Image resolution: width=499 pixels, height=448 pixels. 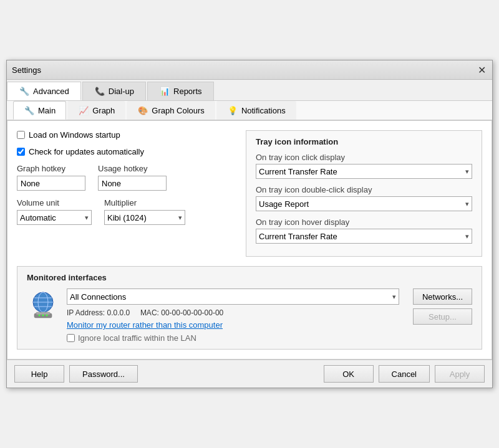 What do you see at coordinates (250, 315) in the screenshot?
I see `monitored-row: All Connections IP Address: 0.0.0.0 MAC:…` at bounding box center [250, 315].